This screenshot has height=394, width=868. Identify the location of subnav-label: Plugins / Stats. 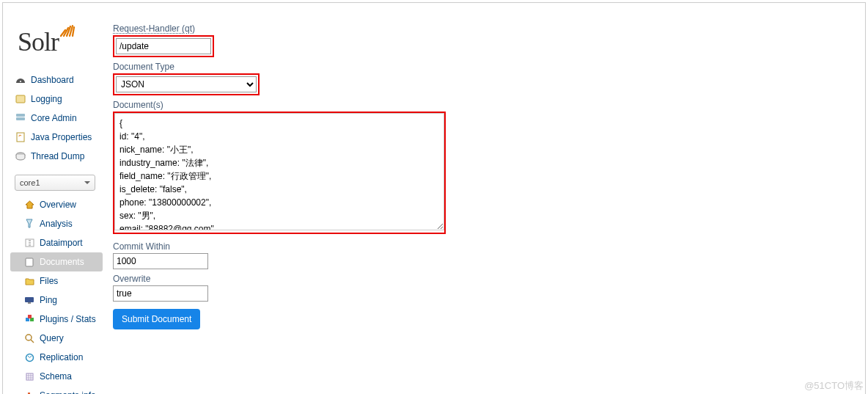
(67, 319).